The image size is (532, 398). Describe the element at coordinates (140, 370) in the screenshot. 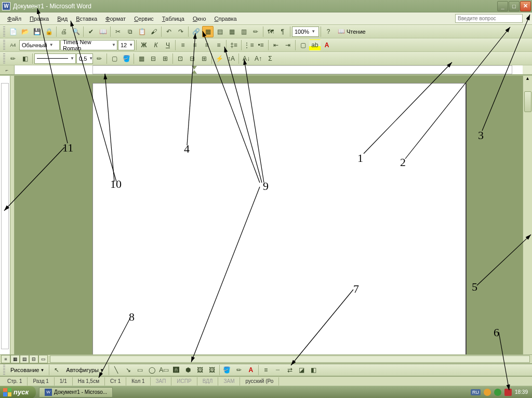

I see `rectangle-tool-button: ▭` at that location.